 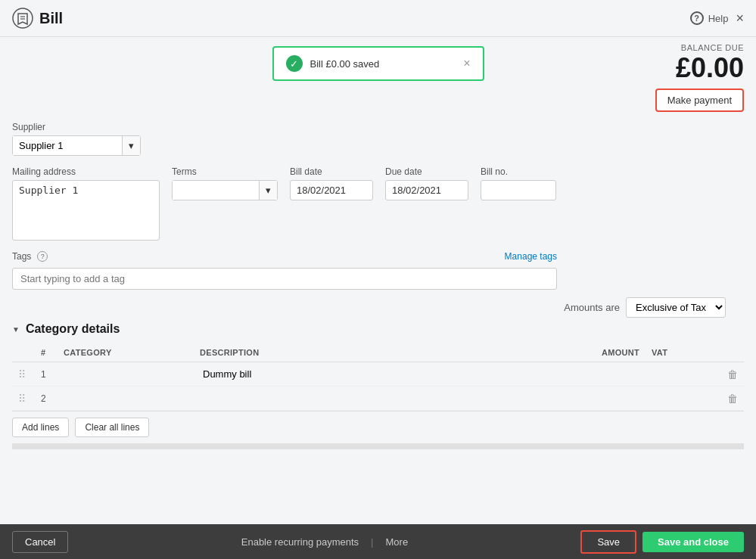 I want to click on notification-message: Bill £0.00 saved, so click(x=345, y=64).